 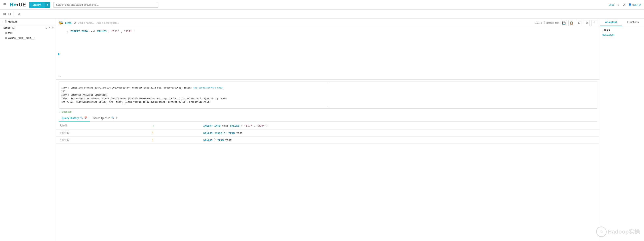 What do you see at coordinates (12, 22) in the screenshot?
I see `database-name: default` at bounding box center [12, 22].